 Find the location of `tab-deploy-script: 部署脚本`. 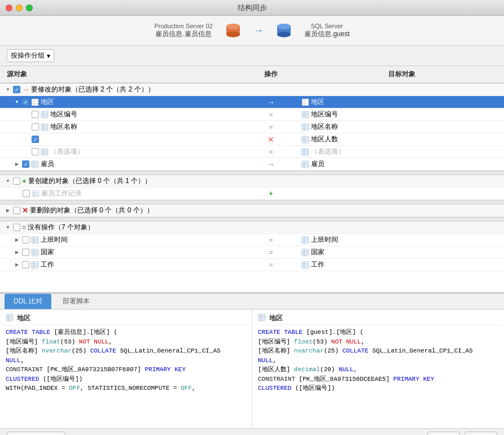

tab-deploy-script: 部署脚本 is located at coordinates (76, 302).